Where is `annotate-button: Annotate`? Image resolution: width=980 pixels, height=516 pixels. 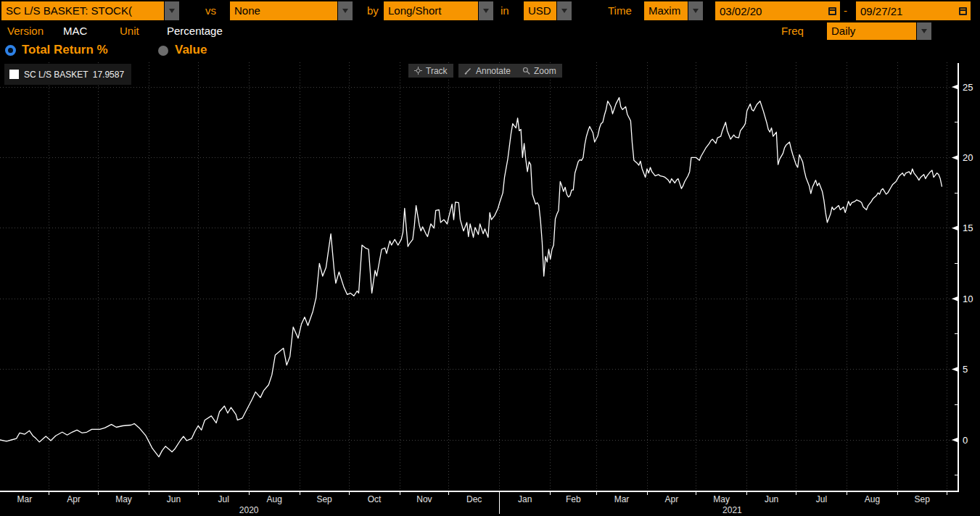
annotate-button: Annotate is located at coordinates (487, 71).